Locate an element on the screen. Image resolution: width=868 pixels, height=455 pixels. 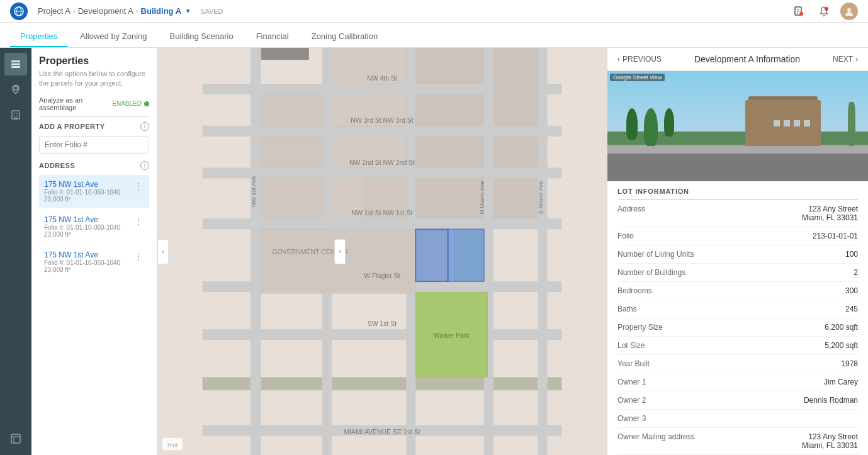
lot-label-owner2: Owner 2 is located at coordinates (677, 400).